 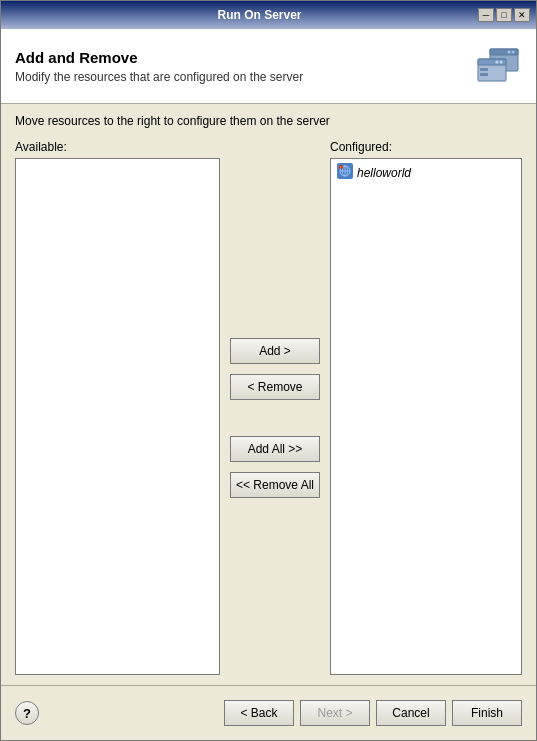 What do you see at coordinates (268, 712) in the screenshot?
I see `footer: ? < Back Next > Cancel Finish` at bounding box center [268, 712].